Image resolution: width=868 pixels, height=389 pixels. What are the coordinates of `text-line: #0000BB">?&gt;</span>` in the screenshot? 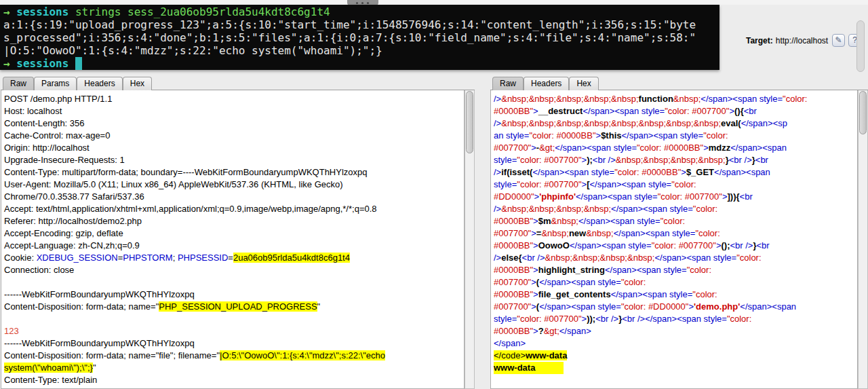 It's located at (675, 331).